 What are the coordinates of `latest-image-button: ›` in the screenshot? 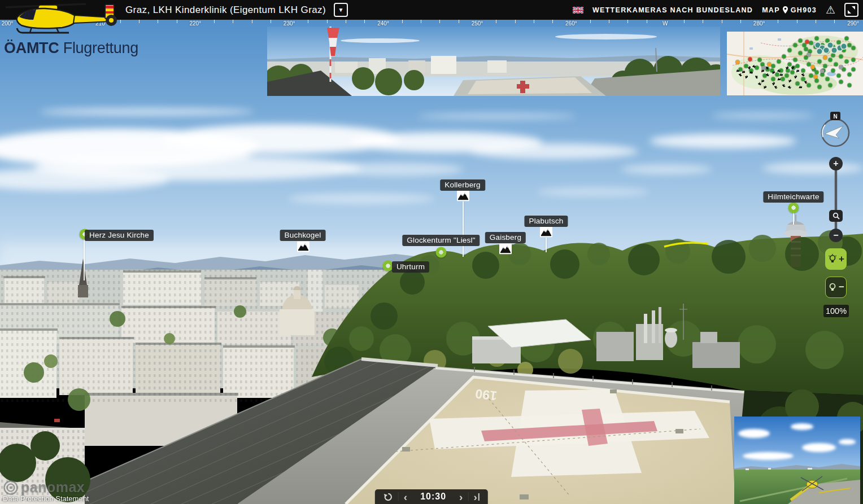 It's located at (477, 497).